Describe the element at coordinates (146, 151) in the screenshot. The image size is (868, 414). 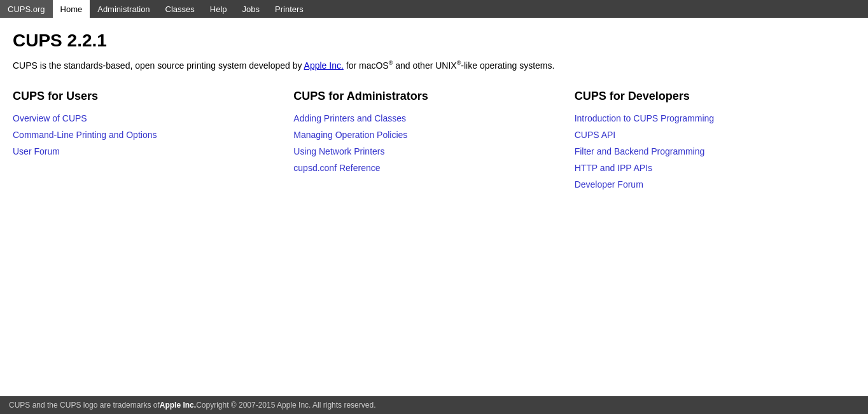
I see `list-item: User Forum` at that location.